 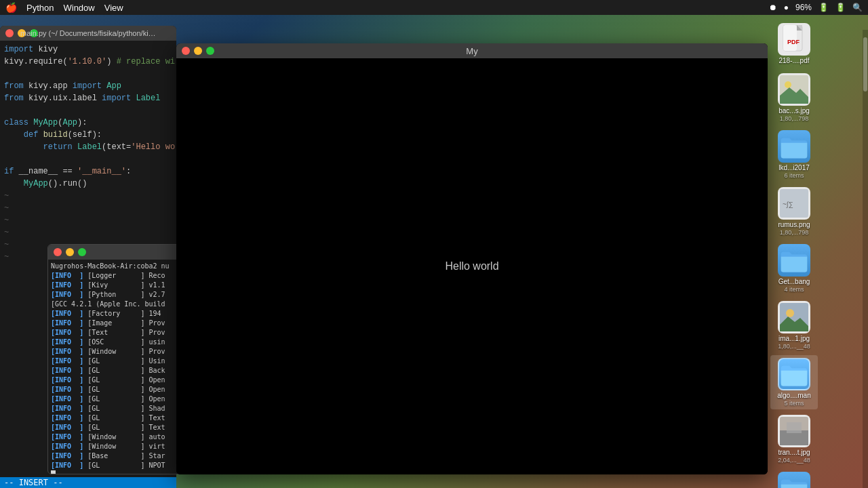 What do you see at coordinates (88, 196) in the screenshot?
I see `vim-tilde-1: ~` at bounding box center [88, 196].